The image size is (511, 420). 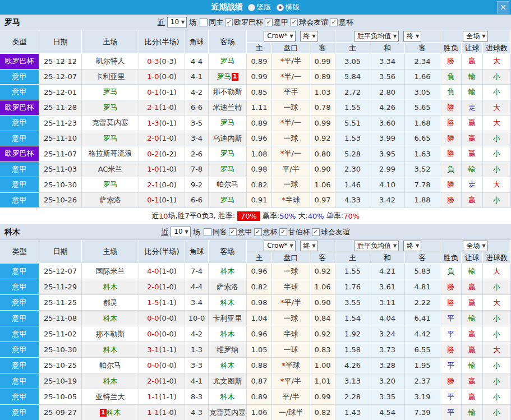 What do you see at coordinates (472, 154) in the screenshot?
I see `result-handicap: 贏` at bounding box center [472, 154].